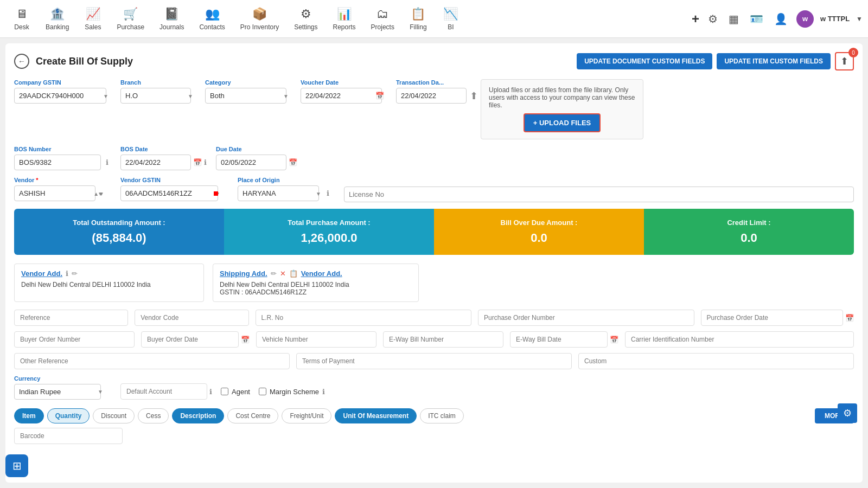 The image size is (868, 488). I want to click on nav-label-settings: Settings, so click(306, 27).